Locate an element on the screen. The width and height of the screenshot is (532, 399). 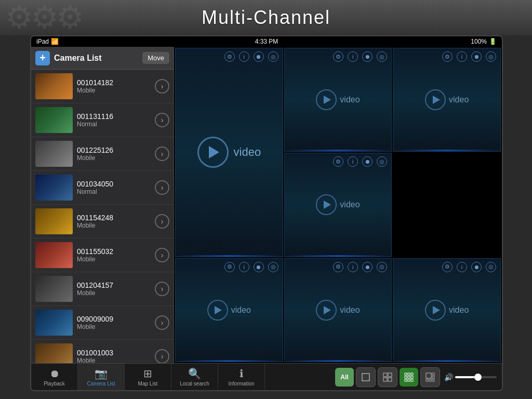
camera-item-cam1: 001014182Mobile› is located at coordinates (102, 86).